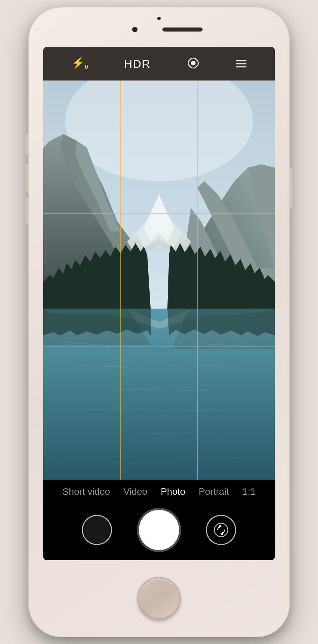 This screenshot has width=318, height=644. I want to click on camera-topbar: ⚡0 HDR, so click(159, 64).